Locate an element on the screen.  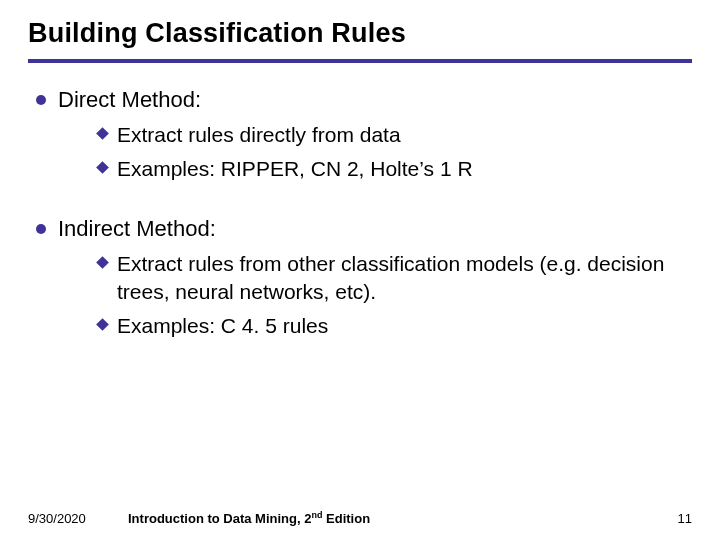
sub-item-text: Examples: C 4. 5 rules is located at coordinates (222, 326).